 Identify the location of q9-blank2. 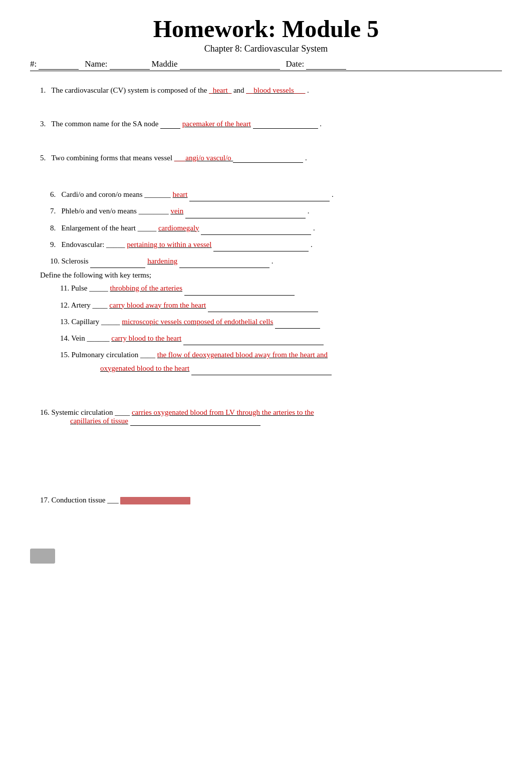
(261, 244).